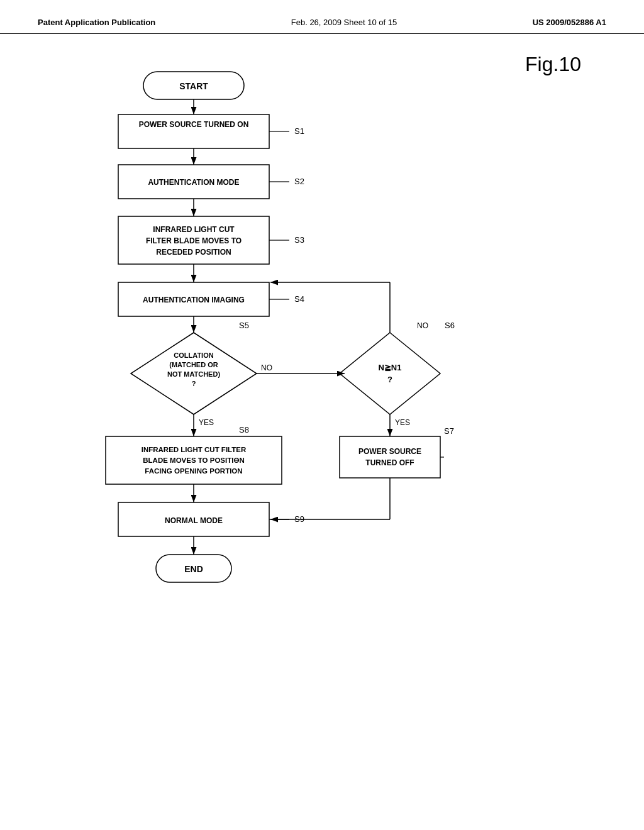  I want to click on header-publication-label: Patent Application Publication, so click(97, 23).